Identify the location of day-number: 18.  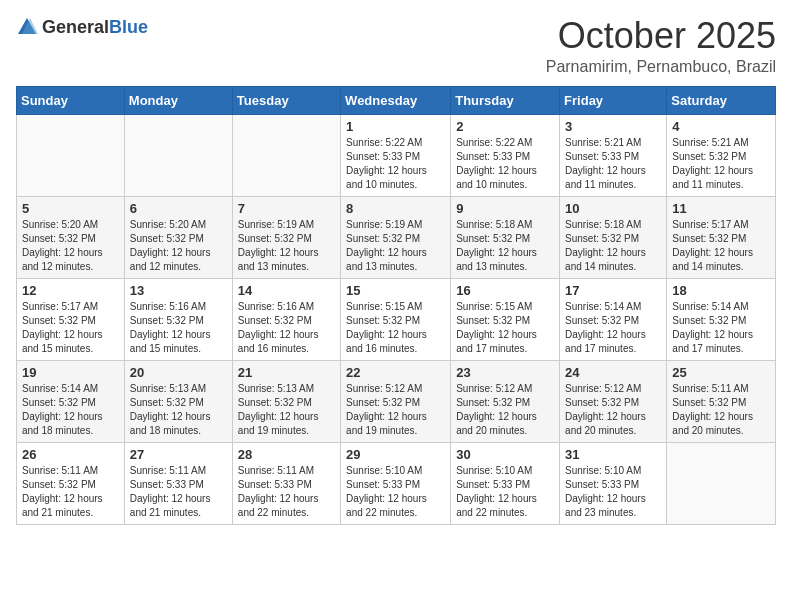
(721, 290).